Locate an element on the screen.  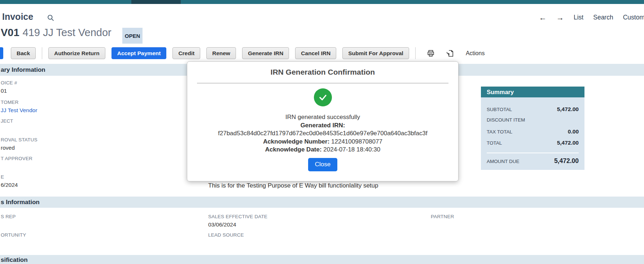
field-label: E is located at coordinates (9, 177).